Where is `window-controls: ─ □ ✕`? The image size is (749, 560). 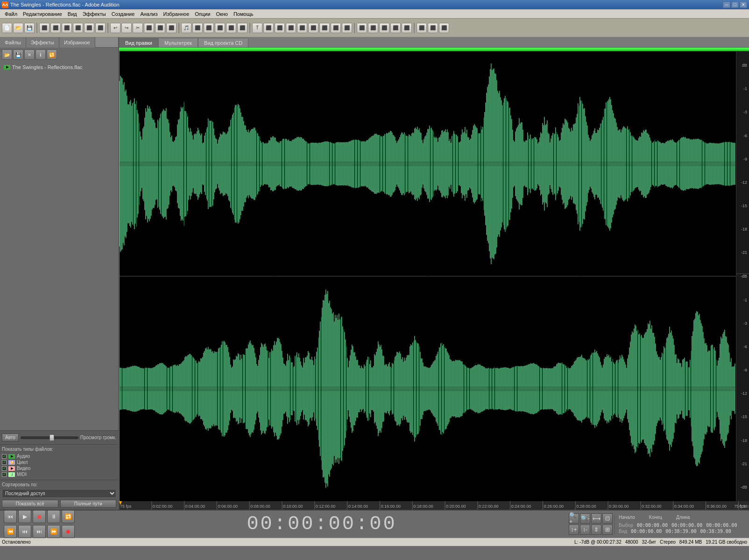
window-controls: ─ □ ✕ is located at coordinates (735, 5).